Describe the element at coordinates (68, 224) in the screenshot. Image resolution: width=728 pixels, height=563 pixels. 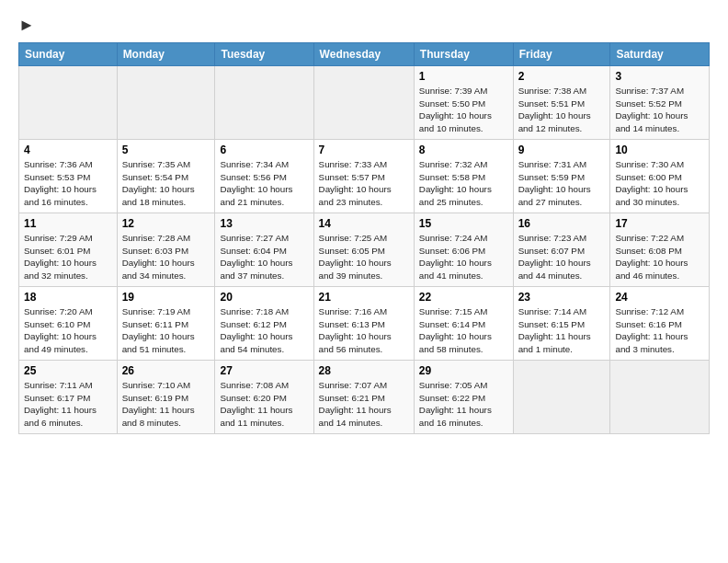
I see `day-number: 11` at that location.